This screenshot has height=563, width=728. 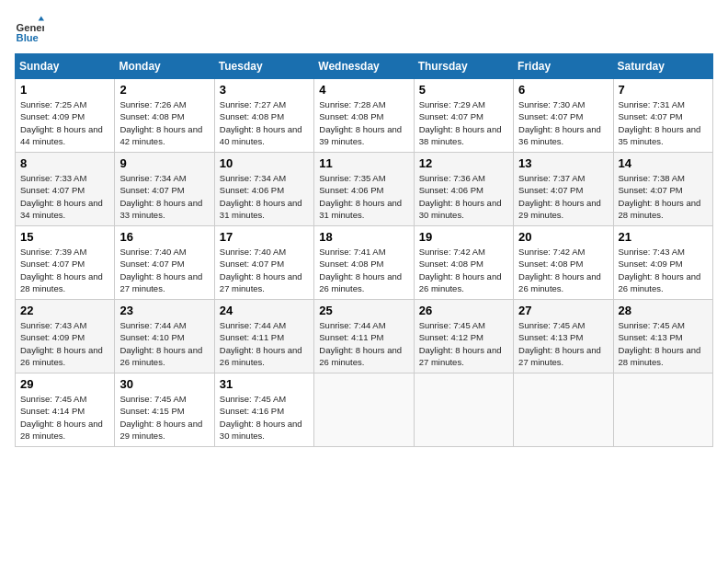 I want to click on day-info: Sunrise: 7:26 AM Sunset: 4:08 PM Dayligh…, so click(x=164, y=123).